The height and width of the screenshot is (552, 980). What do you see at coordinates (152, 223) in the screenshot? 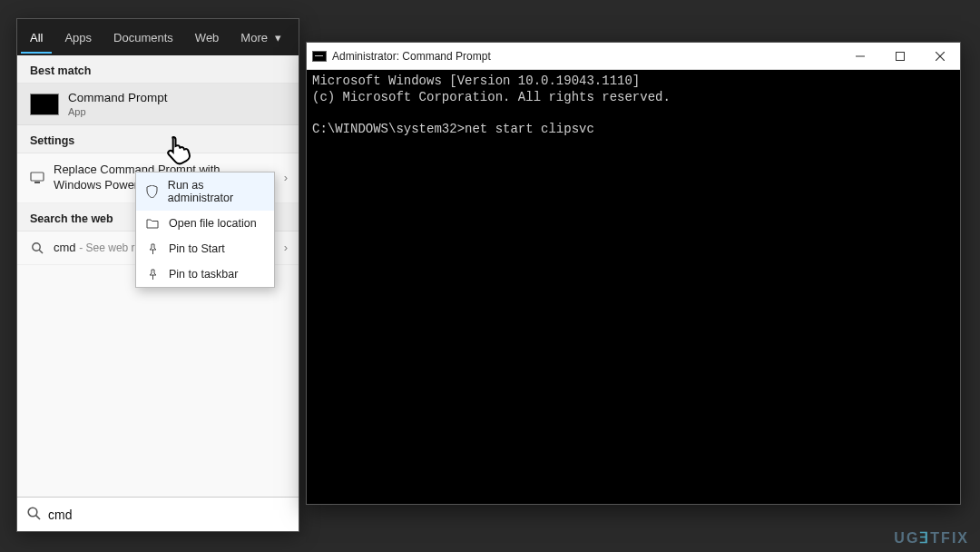
I see `folder-icon` at bounding box center [152, 223].